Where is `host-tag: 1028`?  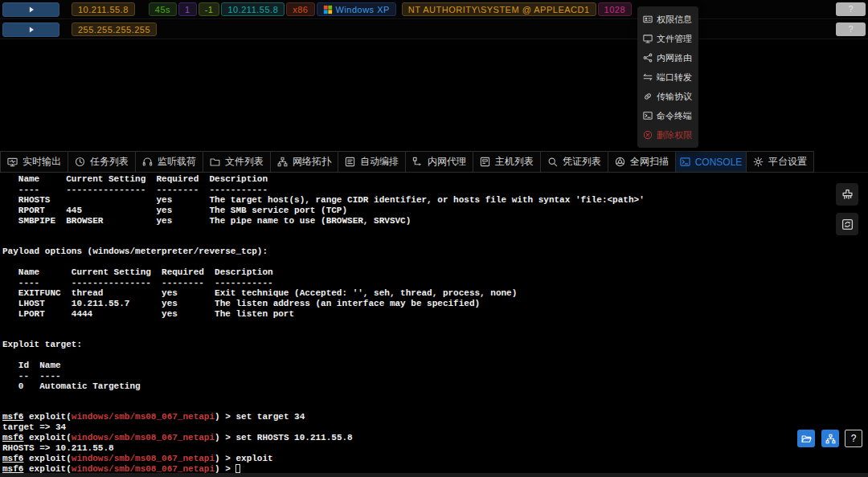 host-tag: 1028 is located at coordinates (615, 10).